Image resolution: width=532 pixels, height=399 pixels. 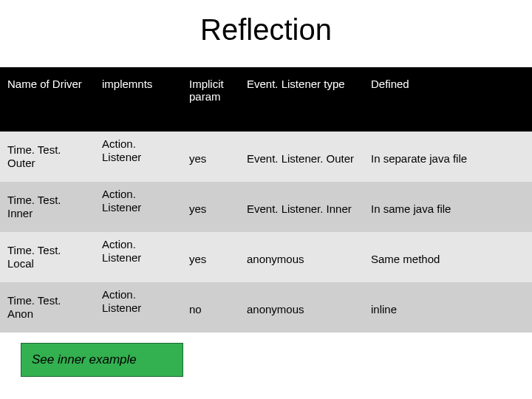 What do you see at coordinates (448, 99) in the screenshot?
I see `col-header-defined: Defined` at bounding box center [448, 99].